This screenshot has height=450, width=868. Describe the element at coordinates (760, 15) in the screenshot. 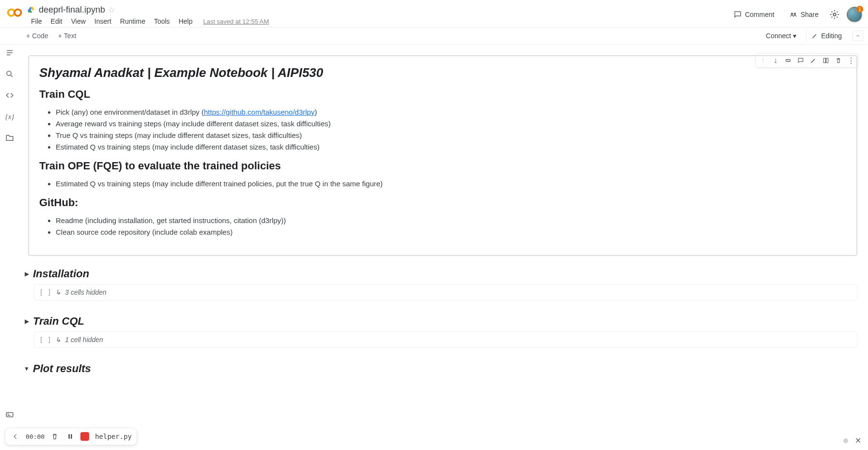

I see `comment-label: Comment` at that location.